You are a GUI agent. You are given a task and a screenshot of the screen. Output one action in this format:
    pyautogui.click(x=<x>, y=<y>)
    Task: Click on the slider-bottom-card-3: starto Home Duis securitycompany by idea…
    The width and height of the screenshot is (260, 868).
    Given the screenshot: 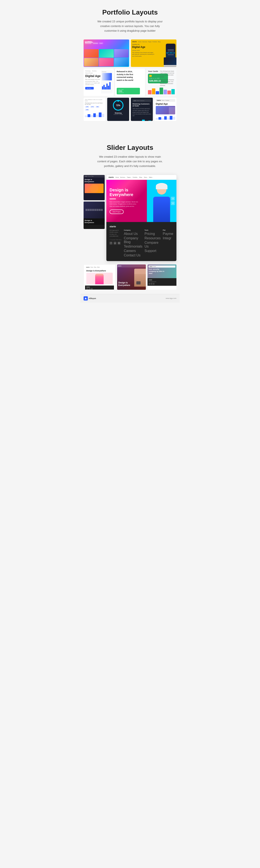 What is the action you would take?
    pyautogui.click(x=162, y=277)
    